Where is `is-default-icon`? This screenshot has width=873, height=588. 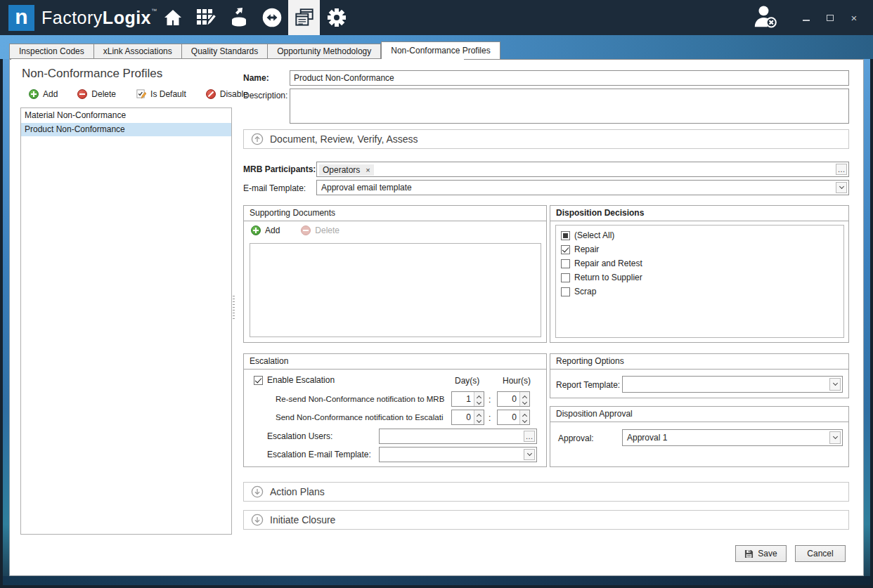
is-default-icon is located at coordinates (141, 94).